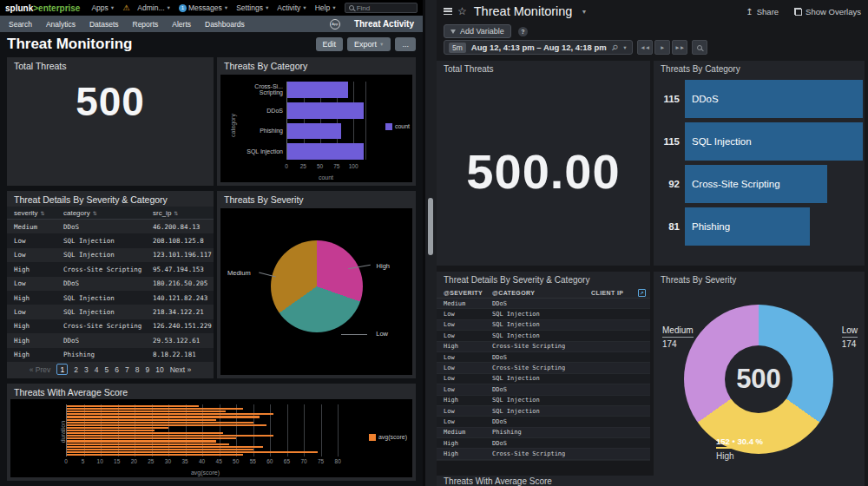  I want to click on table-row: MediumDDoS46.200.84.13, so click(110, 227).